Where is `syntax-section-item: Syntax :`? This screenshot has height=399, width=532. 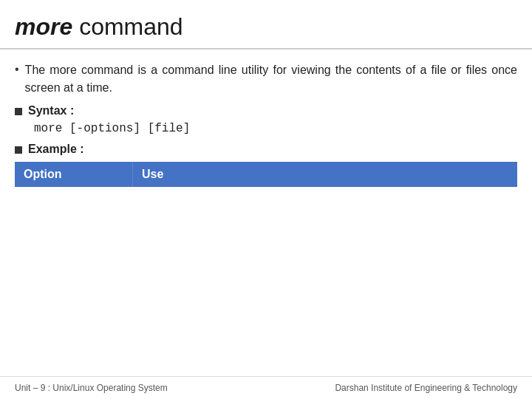 syntax-section-item: Syntax : is located at coordinates (266, 111).